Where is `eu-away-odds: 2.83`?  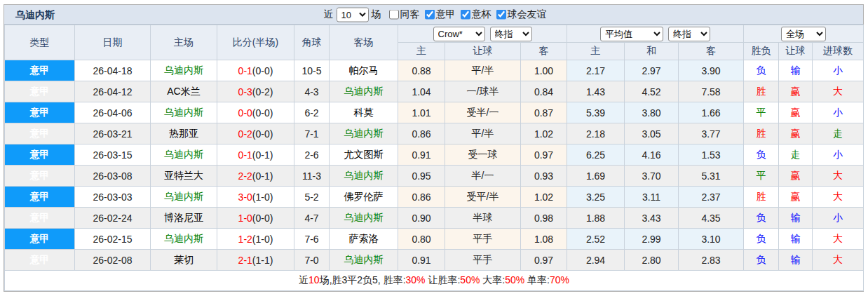
eu-away-odds: 2.83 is located at coordinates (711, 260).